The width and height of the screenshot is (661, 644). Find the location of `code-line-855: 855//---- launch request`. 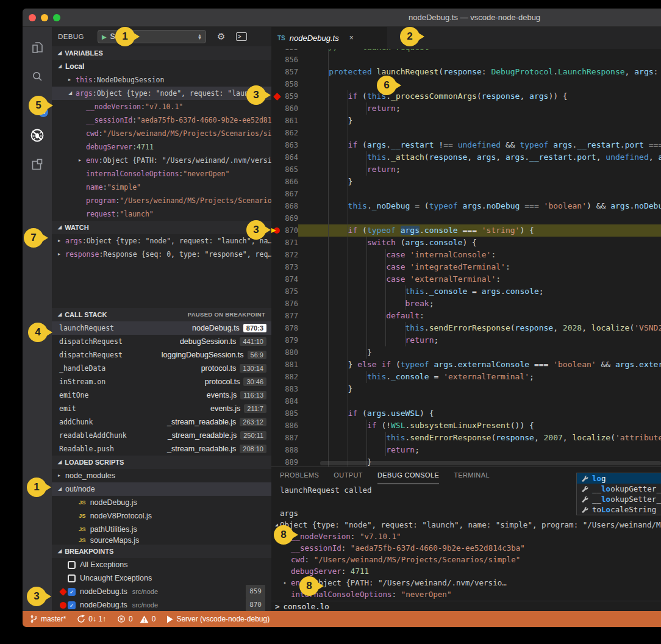

code-line-855: 855//---- launch request is located at coordinates (466, 51).